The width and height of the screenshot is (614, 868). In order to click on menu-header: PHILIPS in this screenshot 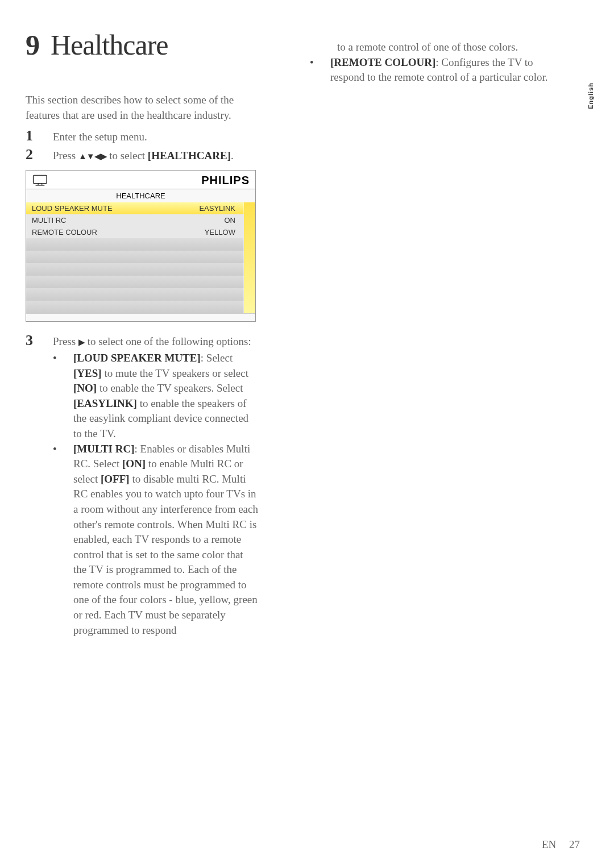, I will do `click(141, 180)`.